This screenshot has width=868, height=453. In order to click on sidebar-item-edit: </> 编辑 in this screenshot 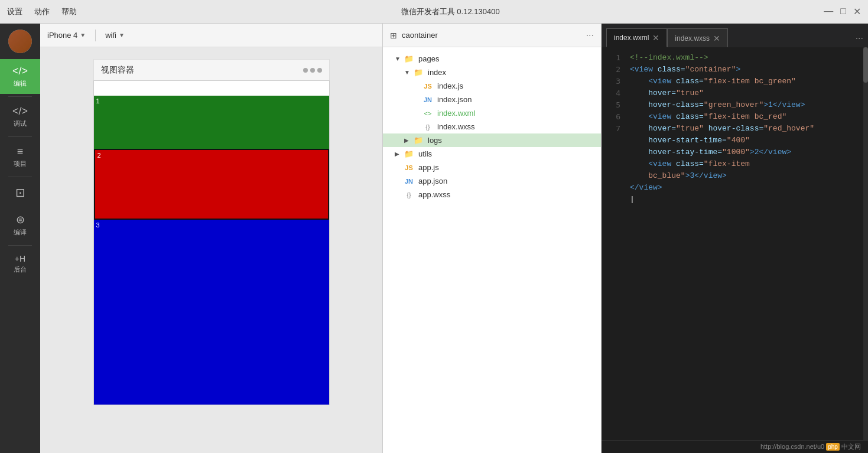, I will do `click(20, 77)`.